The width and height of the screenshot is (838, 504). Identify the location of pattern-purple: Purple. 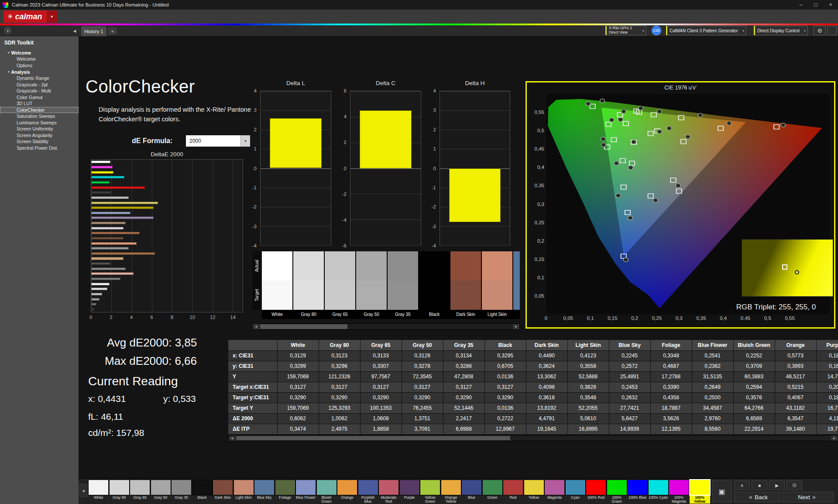
(409, 491).